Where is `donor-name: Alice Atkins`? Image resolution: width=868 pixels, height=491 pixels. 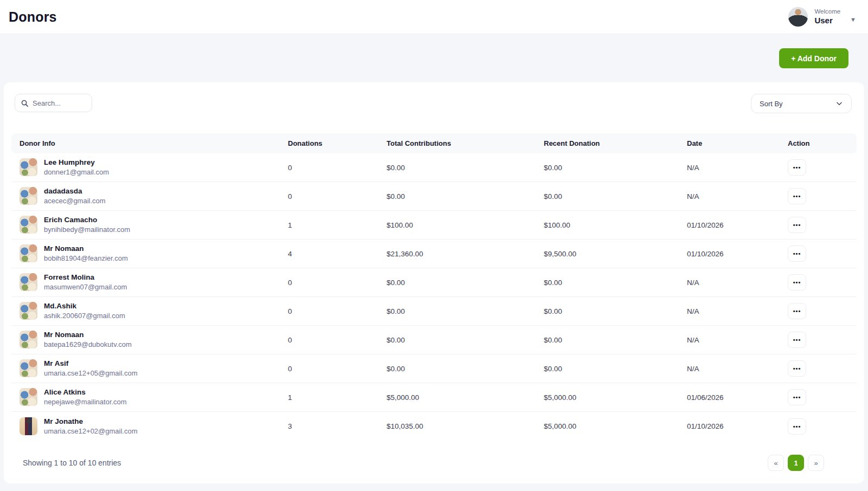
donor-name: Alice Atkins is located at coordinates (86, 392).